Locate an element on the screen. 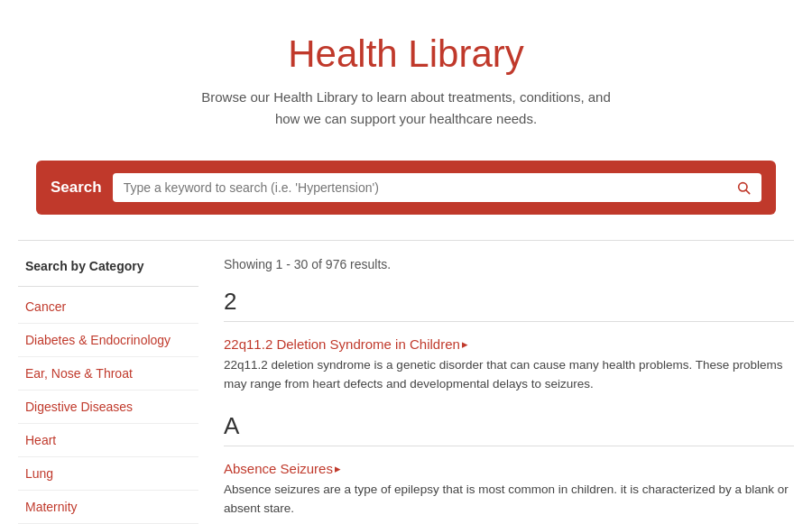 This screenshot has height=524, width=812. sidebar: Search by Category CancerDiabetes & Endo… is located at coordinates (108, 382).